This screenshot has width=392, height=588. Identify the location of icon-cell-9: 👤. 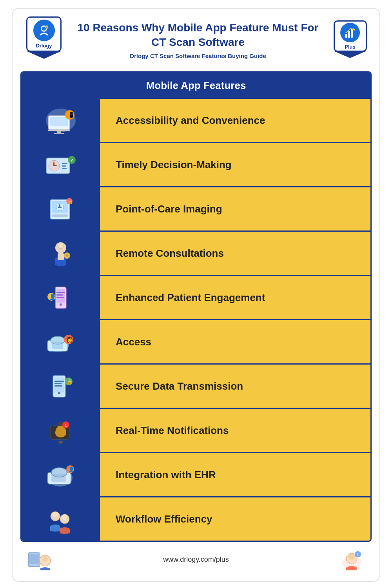
(61, 475).